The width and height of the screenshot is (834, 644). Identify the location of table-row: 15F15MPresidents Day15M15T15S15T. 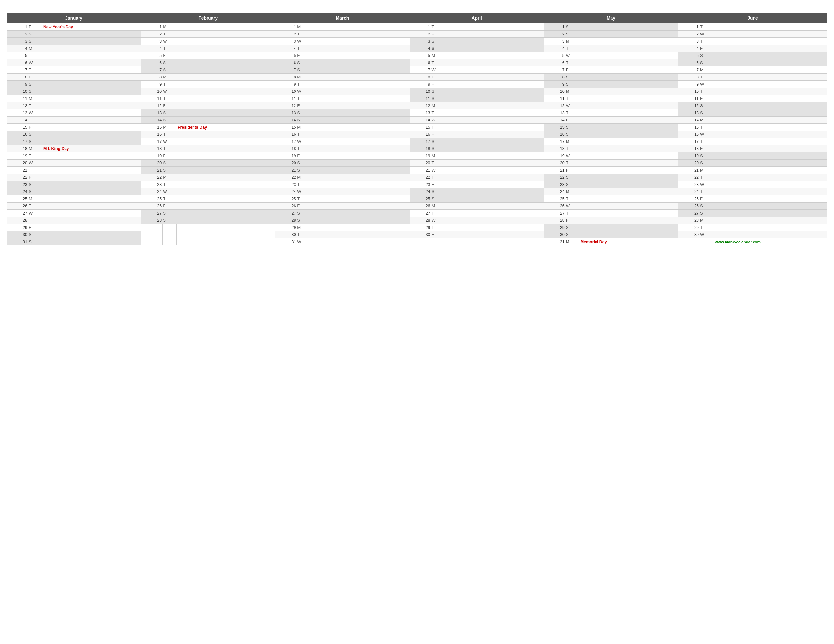
(417, 128).